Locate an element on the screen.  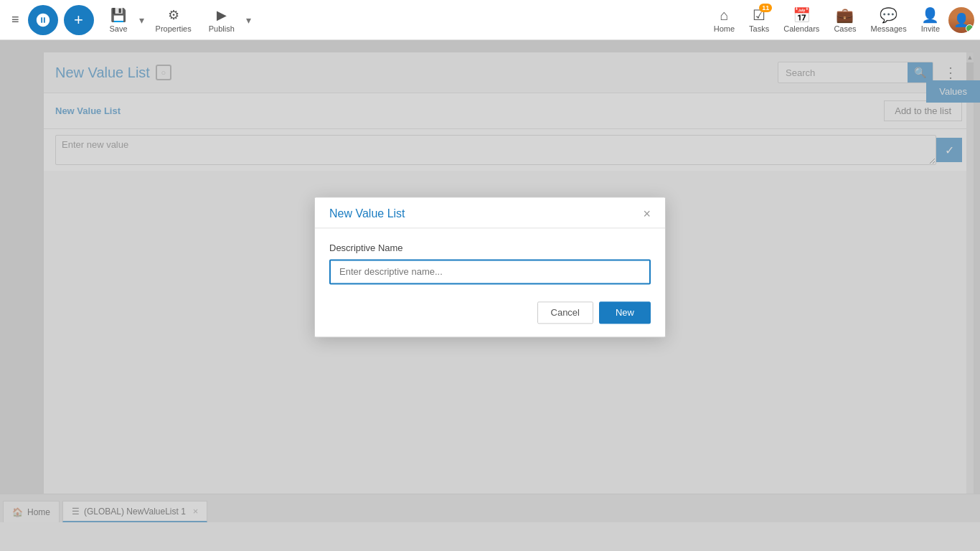
toolbar-actions: 💾 Save ▾ ⚙ Properties ▶ Publish ▾ is located at coordinates (178, 20).